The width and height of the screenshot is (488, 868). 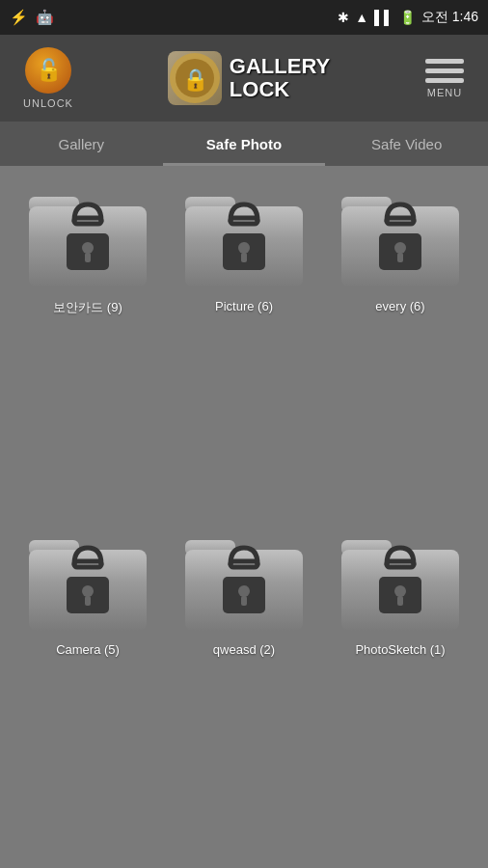 I want to click on folder-label: qweasd (2), so click(x=244, y=650).